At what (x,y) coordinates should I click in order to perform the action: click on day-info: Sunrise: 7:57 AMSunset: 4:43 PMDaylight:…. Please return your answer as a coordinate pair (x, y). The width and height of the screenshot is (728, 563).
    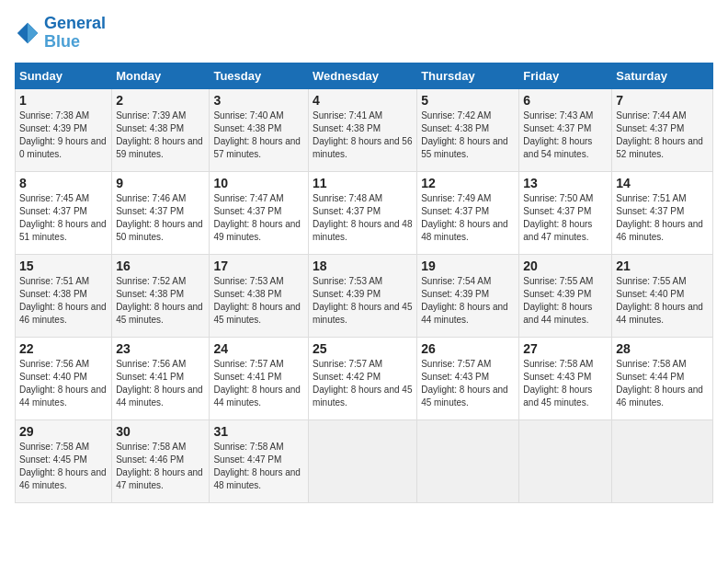
    Looking at the image, I should click on (468, 384).